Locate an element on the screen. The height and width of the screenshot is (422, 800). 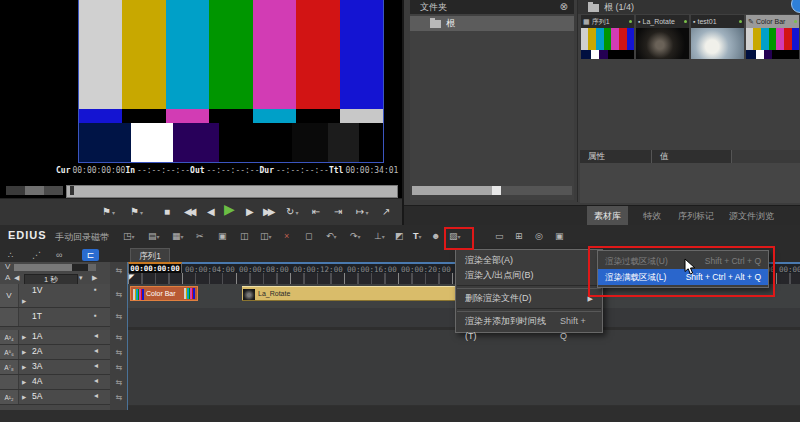
shuttle-control is located at coordinates (34, 190).